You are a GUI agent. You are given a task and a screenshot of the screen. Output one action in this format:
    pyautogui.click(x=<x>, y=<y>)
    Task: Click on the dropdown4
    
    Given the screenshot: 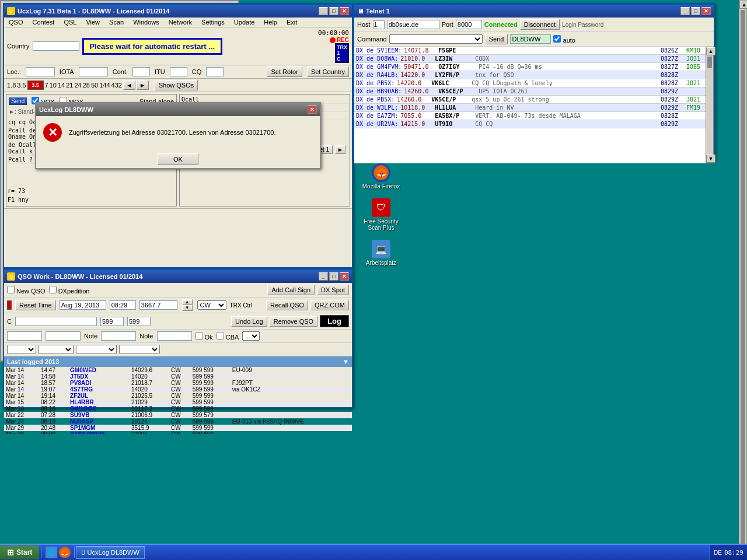 What is the action you would take?
    pyautogui.click(x=139, y=349)
    